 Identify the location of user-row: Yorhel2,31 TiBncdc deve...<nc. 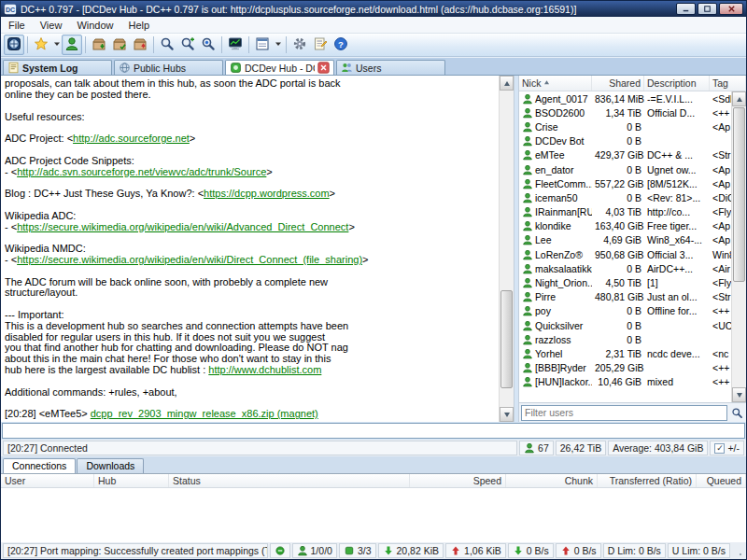
(626, 353).